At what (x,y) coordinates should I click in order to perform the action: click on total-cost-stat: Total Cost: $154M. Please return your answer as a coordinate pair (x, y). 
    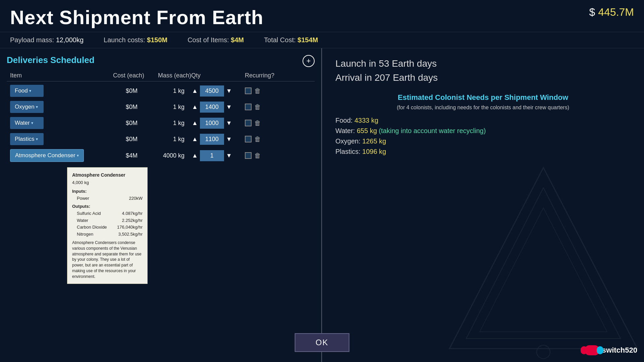
    Looking at the image, I should click on (291, 40).